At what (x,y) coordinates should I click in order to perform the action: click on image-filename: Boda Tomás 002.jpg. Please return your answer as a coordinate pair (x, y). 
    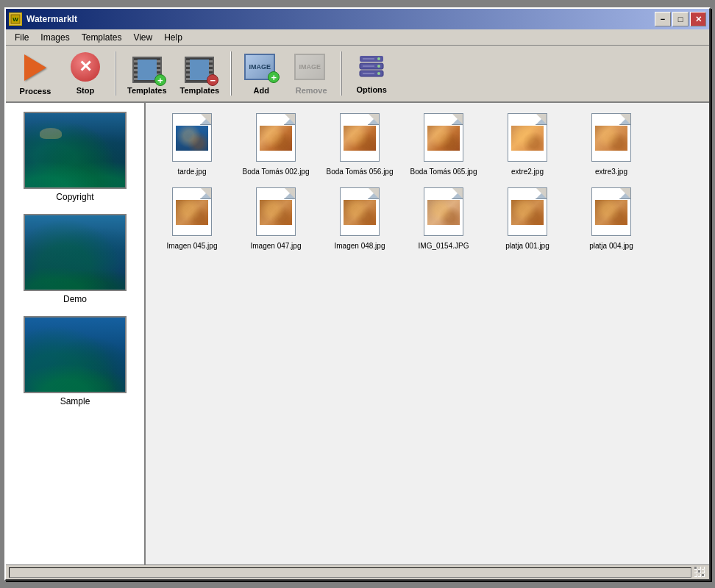
    Looking at the image, I should click on (277, 172).